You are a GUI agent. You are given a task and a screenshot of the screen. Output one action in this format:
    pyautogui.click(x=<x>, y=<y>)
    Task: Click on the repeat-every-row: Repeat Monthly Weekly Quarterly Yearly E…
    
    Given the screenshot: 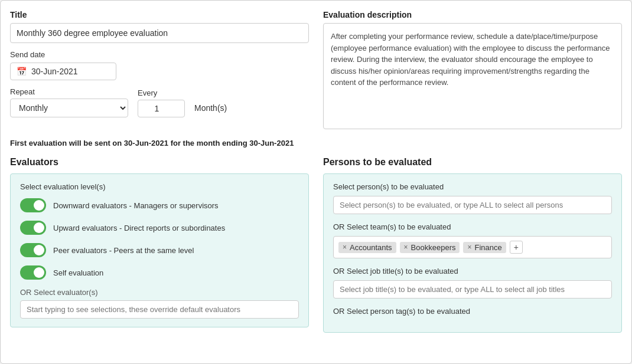 What is the action you would take?
    pyautogui.click(x=159, y=103)
    